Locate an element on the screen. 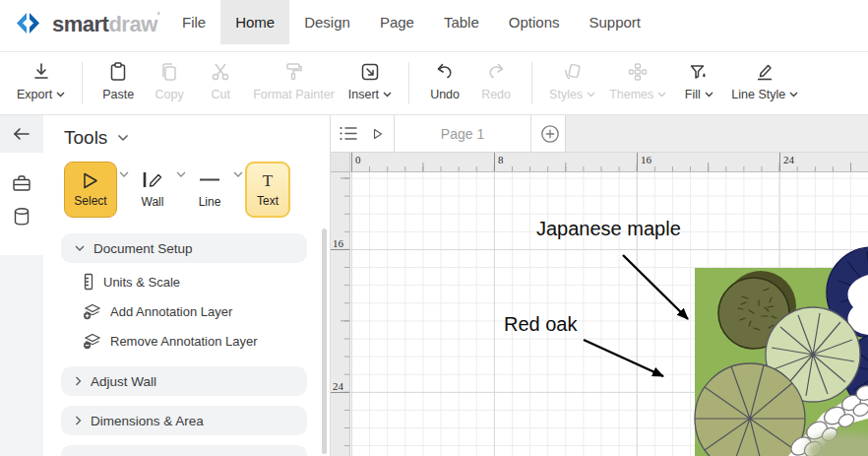  text-tool-label: Text is located at coordinates (268, 201).